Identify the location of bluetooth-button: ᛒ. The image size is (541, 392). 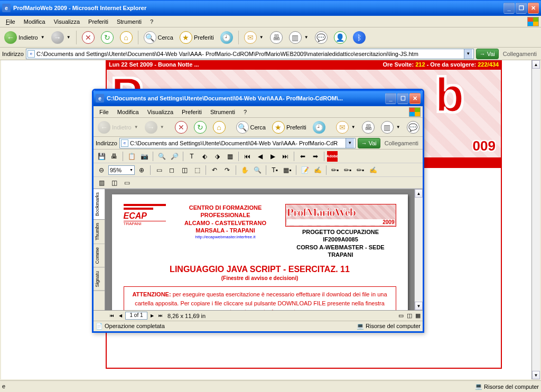
(359, 38).